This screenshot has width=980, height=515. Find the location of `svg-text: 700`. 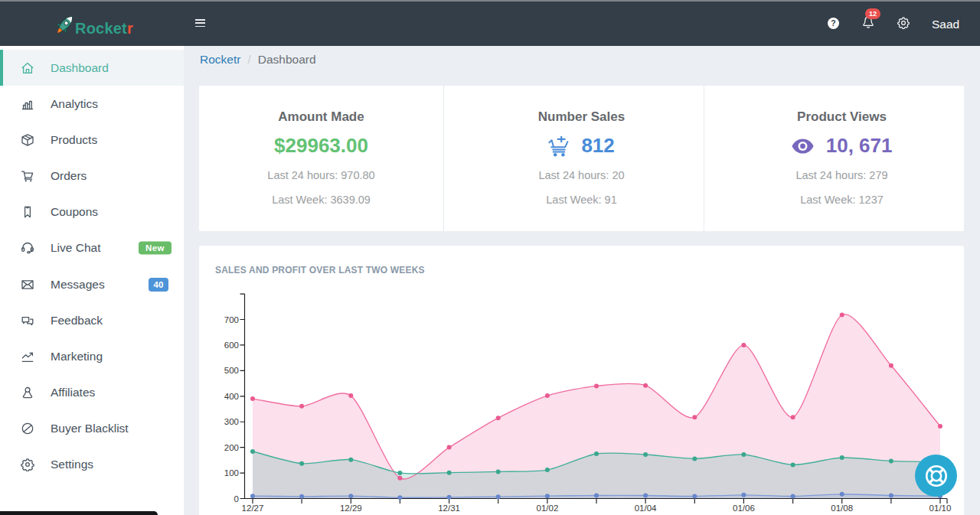

svg-text: 700 is located at coordinates (231, 320).